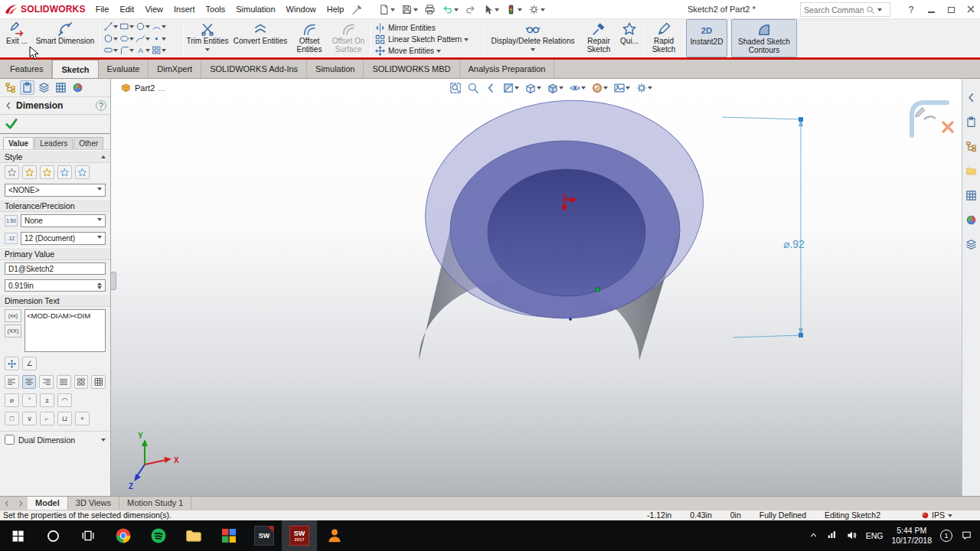  What do you see at coordinates (577, 87) in the screenshot?
I see `hide-show-items-button` at bounding box center [577, 87].